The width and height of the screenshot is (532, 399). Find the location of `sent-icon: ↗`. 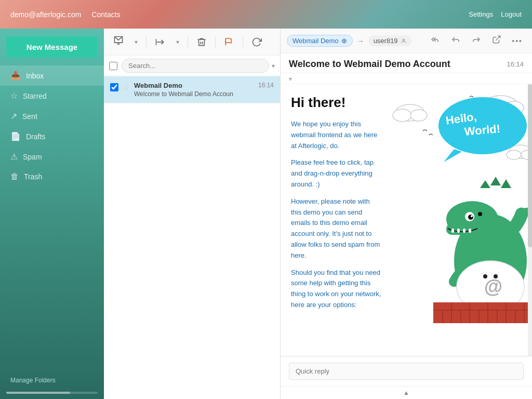

sent-icon: ↗ is located at coordinates (14, 116).